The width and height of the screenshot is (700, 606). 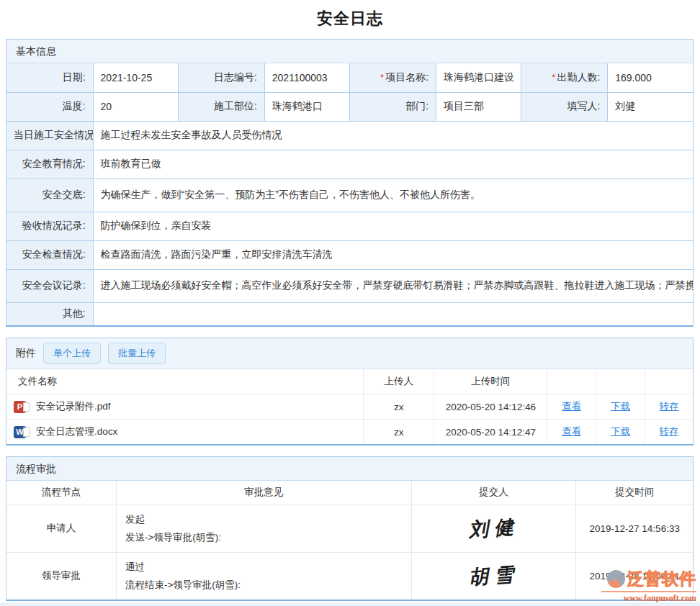 I want to click on flow-node-column-header: 流程节点, so click(x=61, y=492).